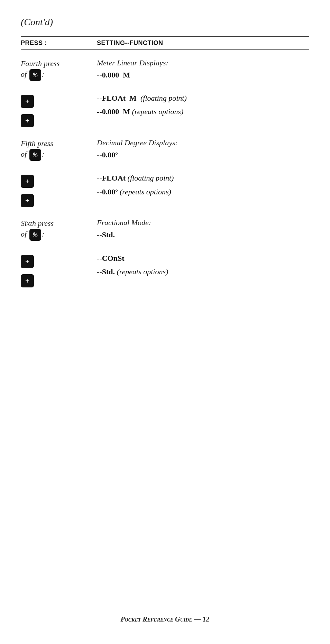 The image size is (330, 644). I want to click on fifth-setting-title: Decimal Degree Displays:, so click(203, 143).